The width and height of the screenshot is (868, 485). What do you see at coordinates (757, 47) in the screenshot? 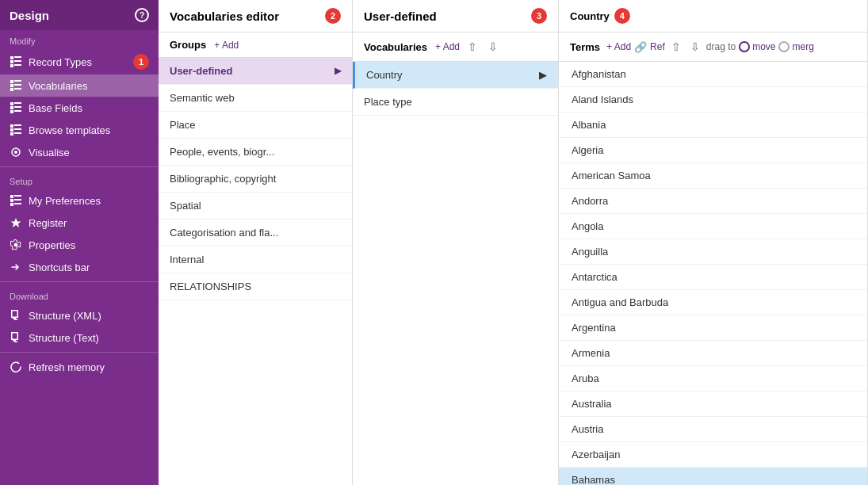
I see `move-option: move` at bounding box center [757, 47].